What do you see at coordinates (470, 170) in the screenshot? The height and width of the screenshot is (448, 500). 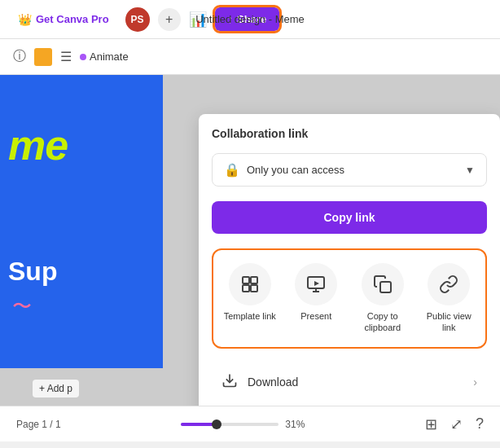 I see `chevron-down-icon: ▼` at bounding box center [470, 170].